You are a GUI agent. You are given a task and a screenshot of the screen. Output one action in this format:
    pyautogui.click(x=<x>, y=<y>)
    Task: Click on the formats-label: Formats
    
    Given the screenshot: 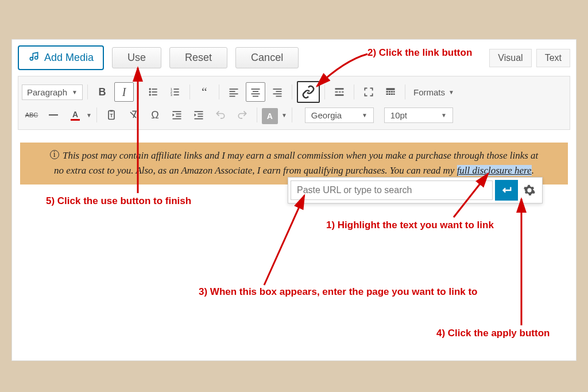 What is the action you would take?
    pyautogui.click(x=430, y=92)
    